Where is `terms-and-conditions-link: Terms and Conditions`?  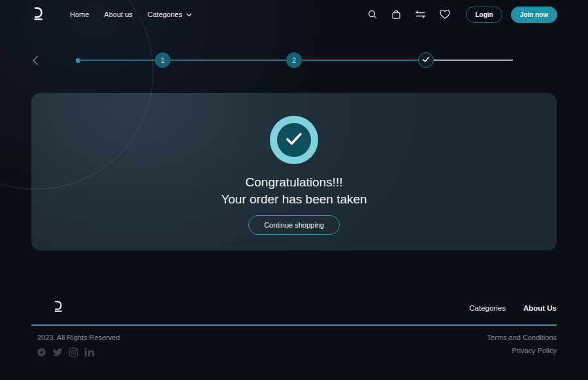 terms-and-conditions-link: Terms and Conditions is located at coordinates (522, 337).